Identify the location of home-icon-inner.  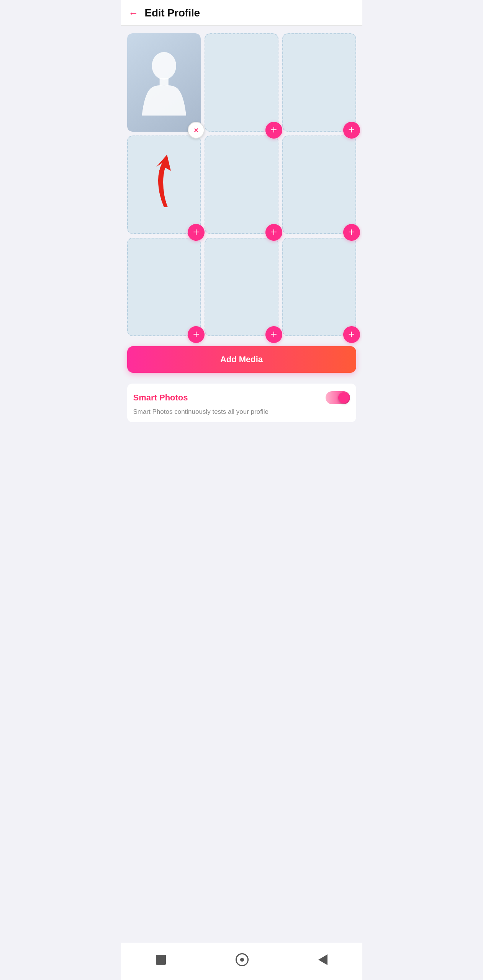
(242, 960).